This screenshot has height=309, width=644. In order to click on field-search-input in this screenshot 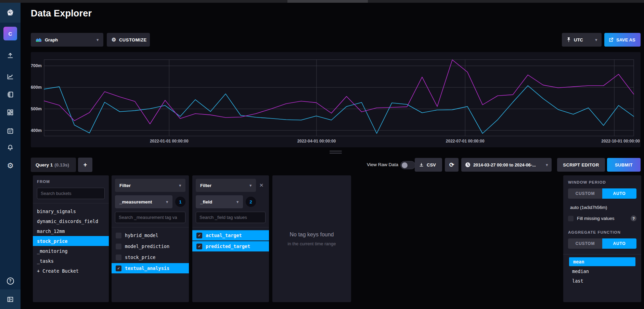, I will do `click(231, 217)`.